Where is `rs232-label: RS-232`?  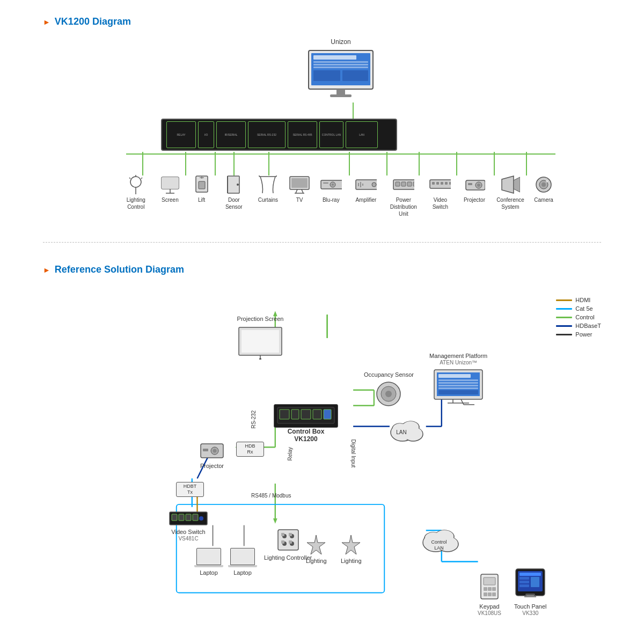 rs232-label: RS-232 is located at coordinates (253, 420).